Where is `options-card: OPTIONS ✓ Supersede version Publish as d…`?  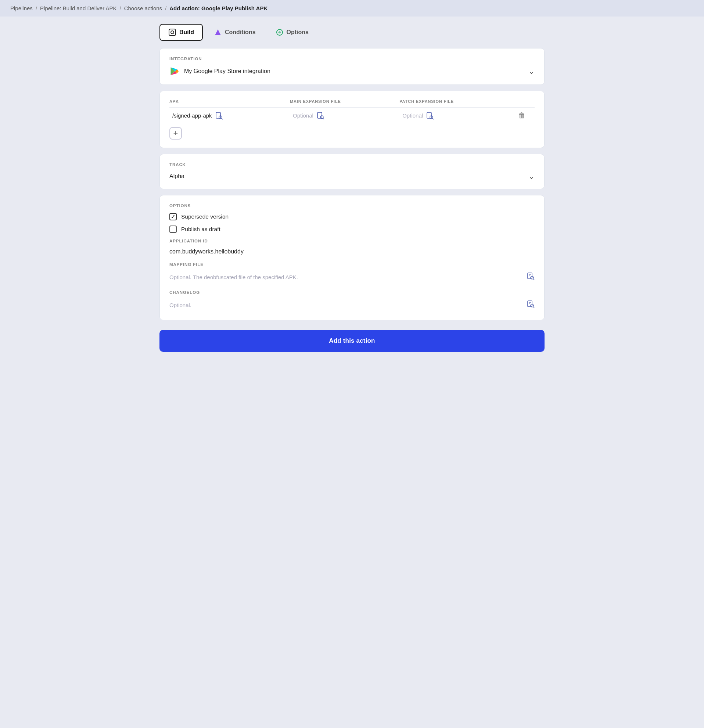 options-card: OPTIONS ✓ Supersede version Publish as d… is located at coordinates (352, 258).